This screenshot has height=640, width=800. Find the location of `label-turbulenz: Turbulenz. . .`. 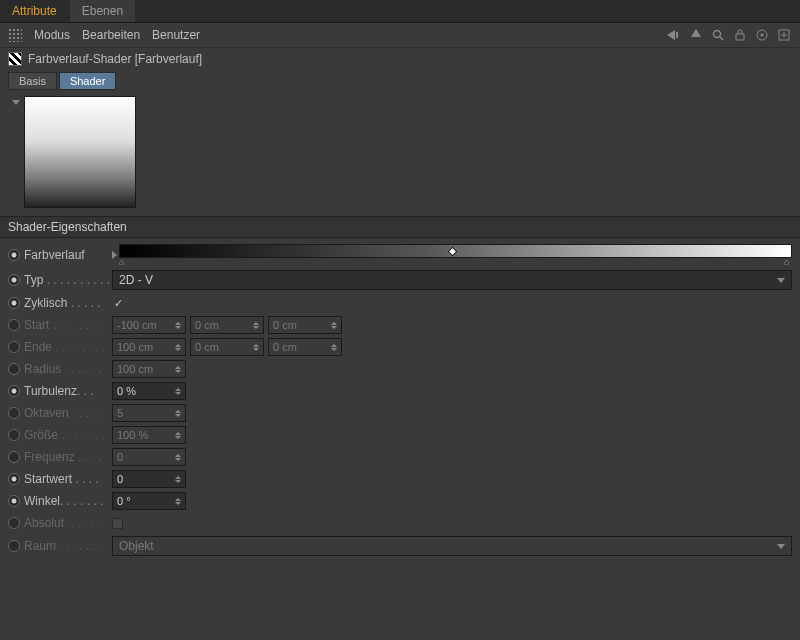

label-turbulenz: Turbulenz. . . is located at coordinates (68, 391).